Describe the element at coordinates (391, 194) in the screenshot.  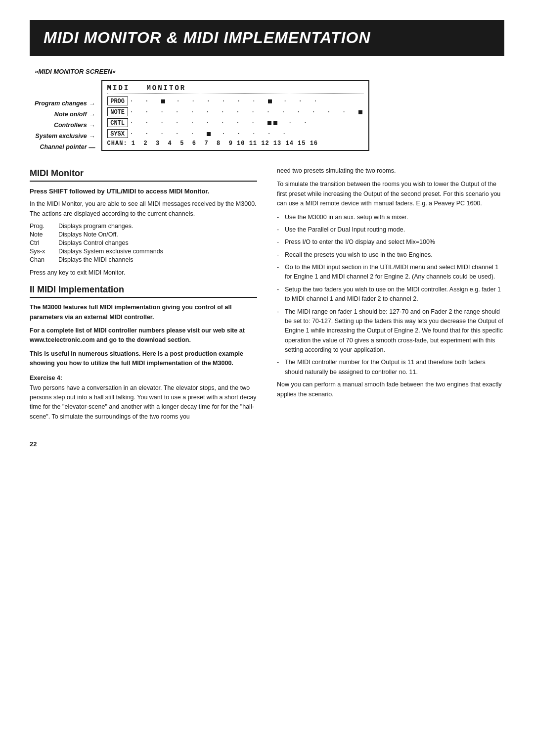
I see `right-transition: To simulate the transition between the r…` at that location.